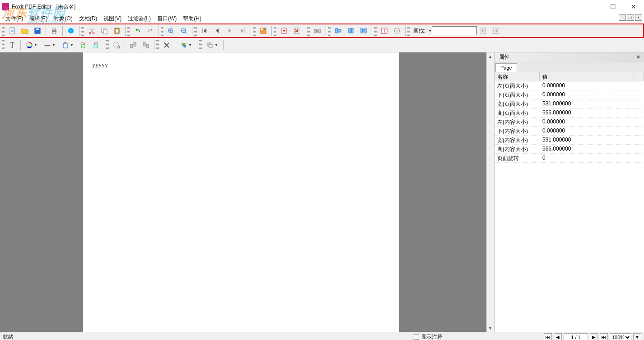 This screenshot has height=340, width=644. What do you see at coordinates (83, 45) in the screenshot?
I see `rotate-left-button` at bounding box center [83, 45].